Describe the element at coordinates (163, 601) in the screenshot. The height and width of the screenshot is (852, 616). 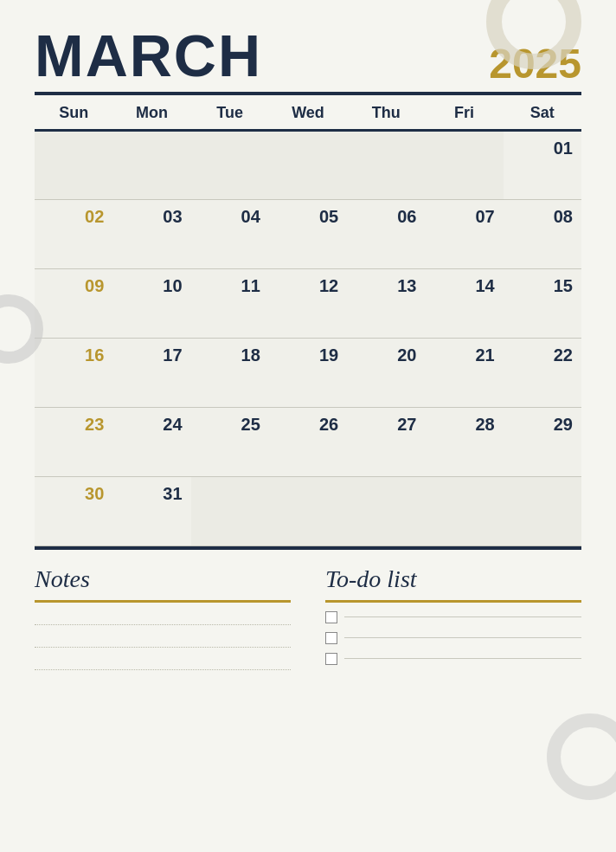
I see `notes-underline` at that location.